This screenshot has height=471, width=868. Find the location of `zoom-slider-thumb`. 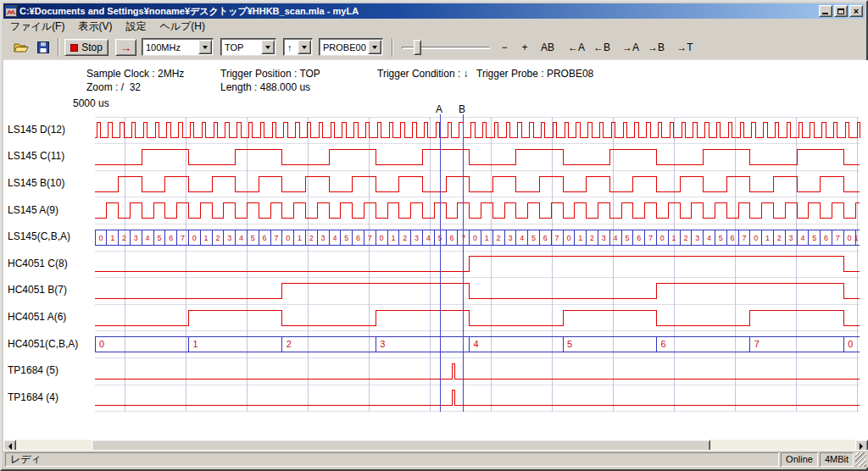

zoom-slider-thumb is located at coordinates (417, 47).